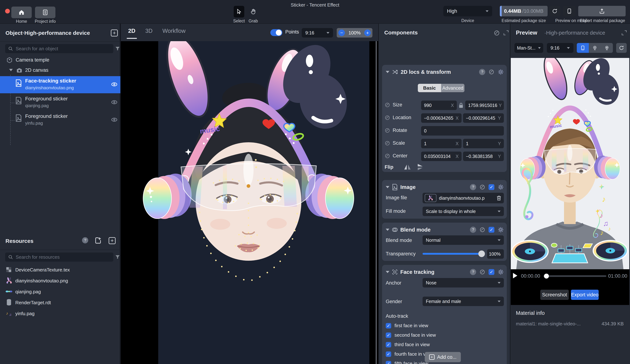 The height and width of the screenshot is (364, 630). What do you see at coordinates (453, 88) in the screenshot?
I see `mode-advanced-tab: Advanced` at bounding box center [453, 88].